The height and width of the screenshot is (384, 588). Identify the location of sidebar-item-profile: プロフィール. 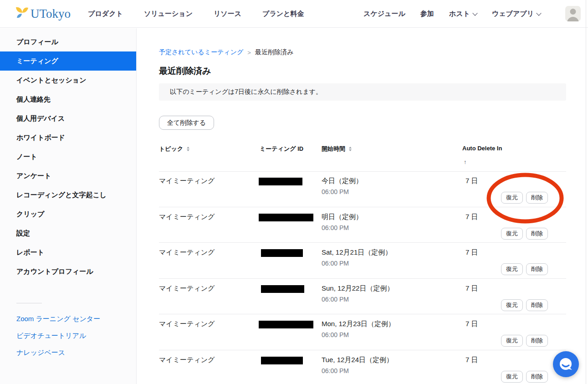
(68, 42).